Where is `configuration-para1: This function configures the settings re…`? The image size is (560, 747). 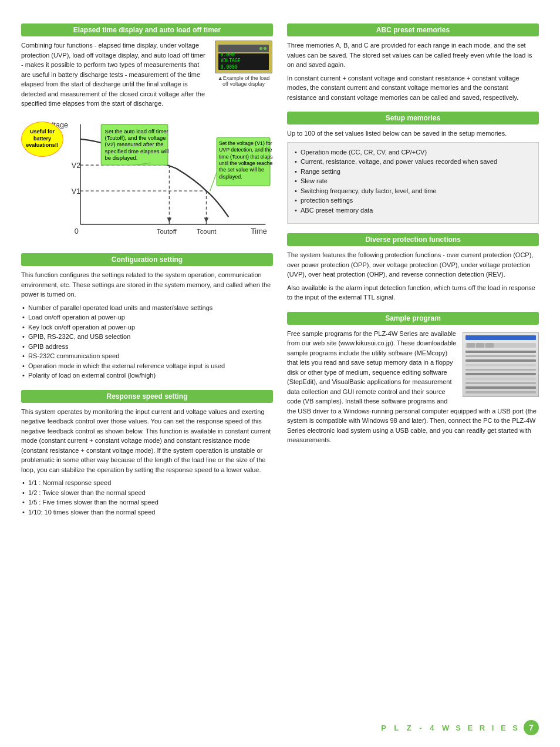 configuration-para1: This function configures the settings re… is located at coordinates (147, 285).